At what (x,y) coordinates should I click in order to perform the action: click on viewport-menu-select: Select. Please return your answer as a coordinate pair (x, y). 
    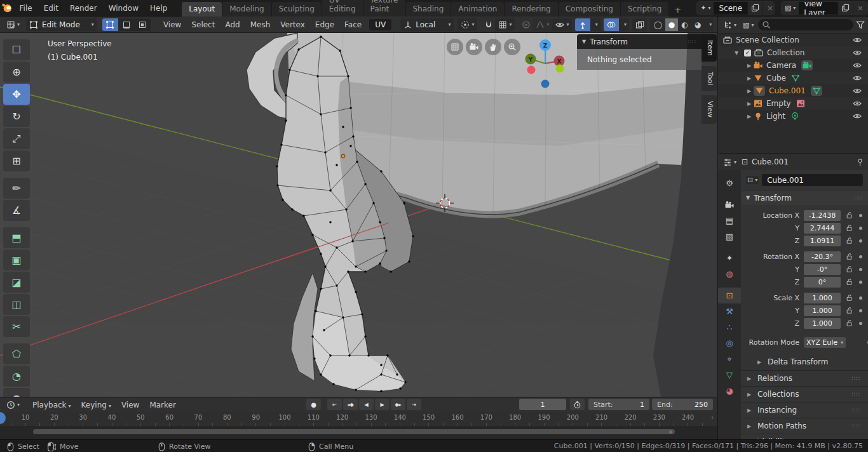
    Looking at the image, I should click on (203, 25).